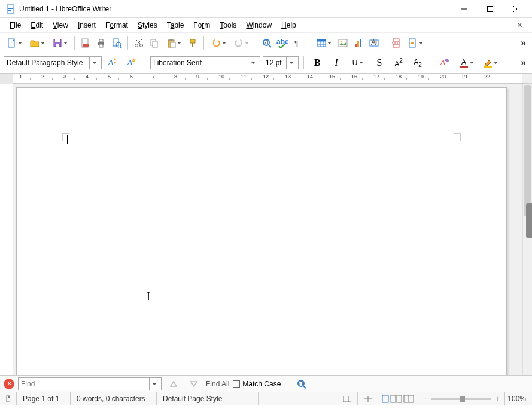  I want to click on print-button, so click(101, 43).